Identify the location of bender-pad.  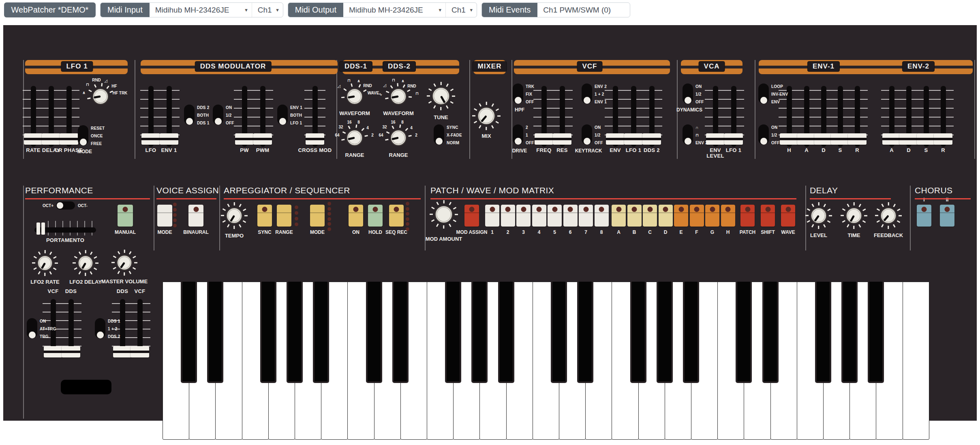
(86, 387).